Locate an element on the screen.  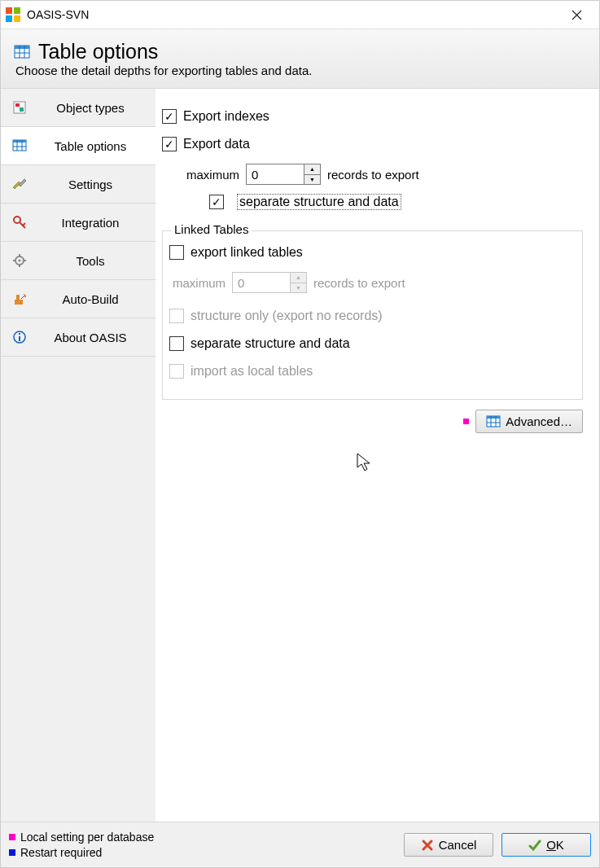
sidebar-item-label: Tools is located at coordinates (94, 261).